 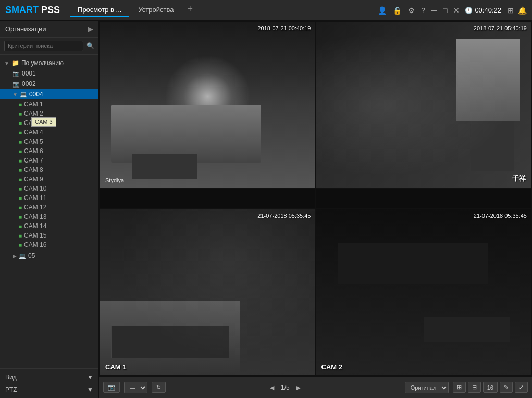 I want to click on cam-item-16: ■ CAM 16, so click(x=49, y=245).